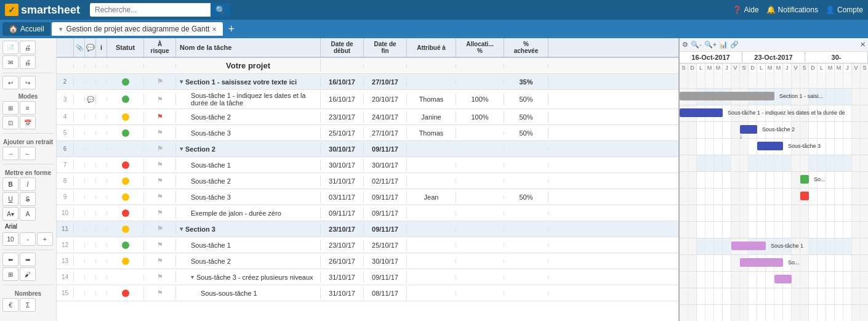  Describe the element at coordinates (28, 108) in the screenshot. I see `gantt-mode-button: ≡` at that location.